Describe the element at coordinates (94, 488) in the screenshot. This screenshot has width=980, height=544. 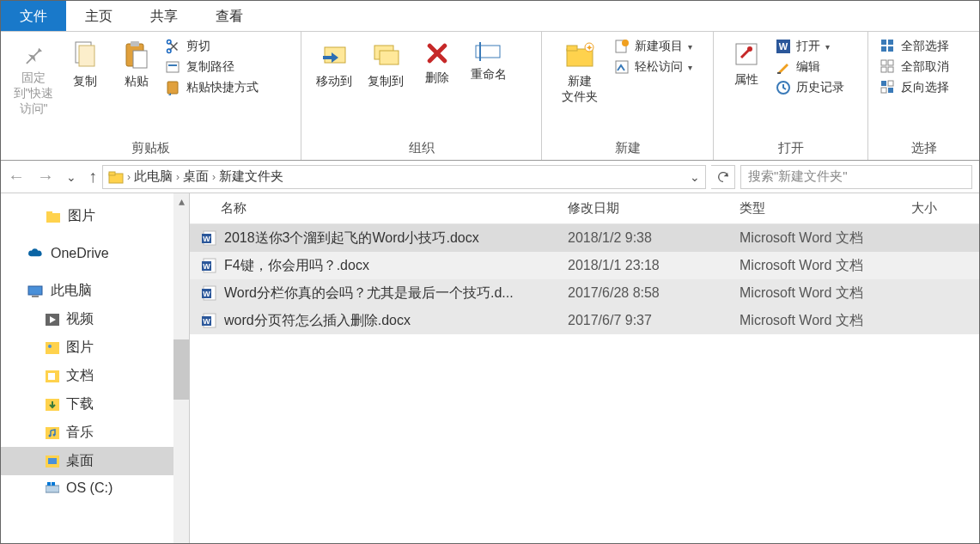
I see `sidebar-item-osc: OS (C:)` at that location.